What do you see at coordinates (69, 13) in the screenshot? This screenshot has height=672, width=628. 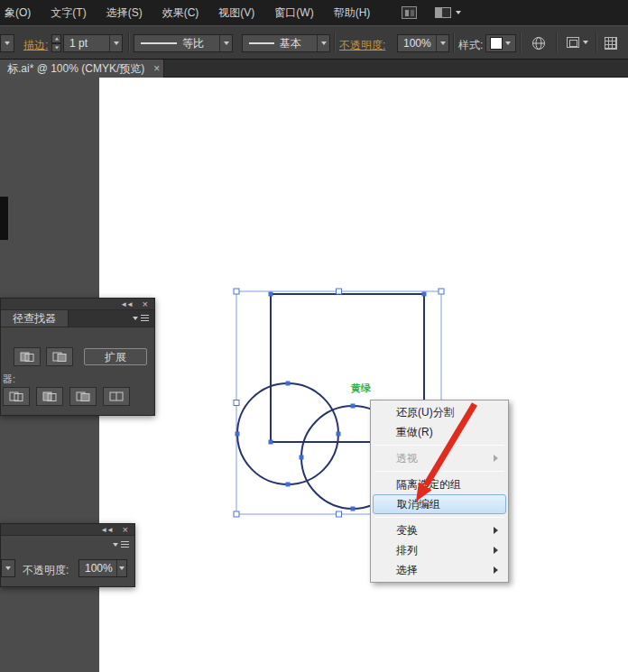 I see `menu-type: 文字(T)` at bounding box center [69, 13].